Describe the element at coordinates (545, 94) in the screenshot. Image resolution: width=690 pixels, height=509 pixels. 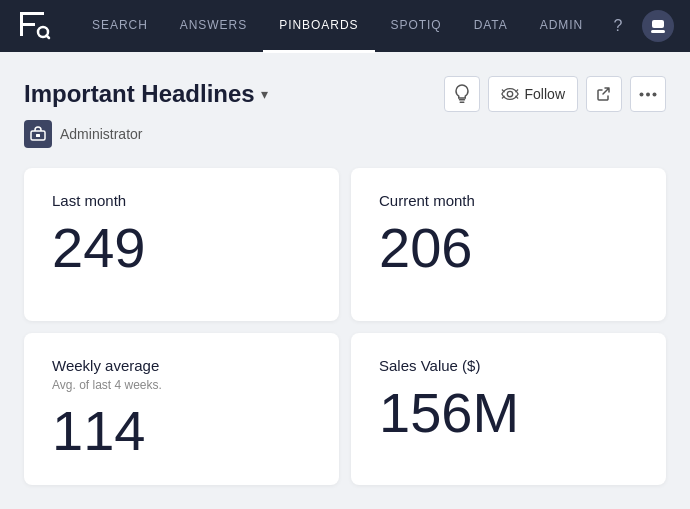
I see `follow-label: Follow` at that location.